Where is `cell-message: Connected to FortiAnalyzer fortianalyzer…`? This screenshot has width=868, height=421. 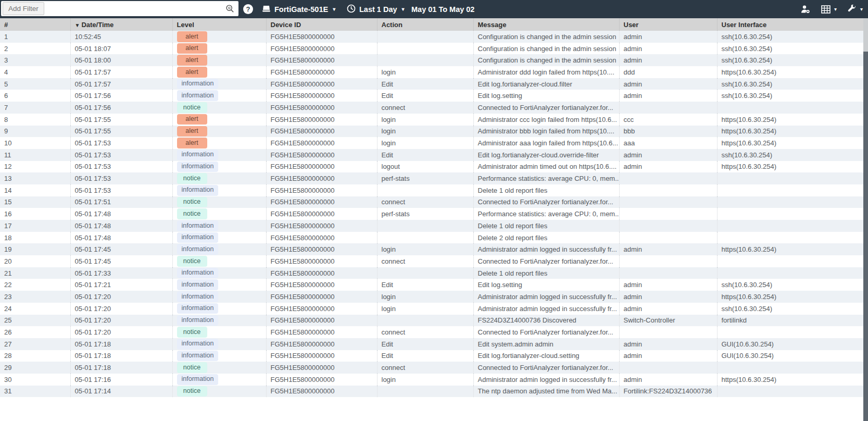
cell-message: Connected to FortiAnalyzer fortianalyzer… is located at coordinates (546, 332).